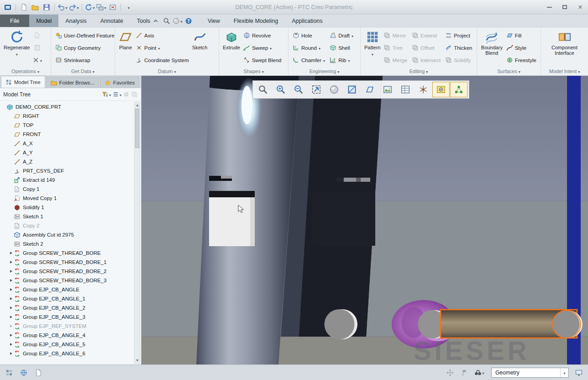 The image size is (588, 380). Describe the element at coordinates (15, 21) in the screenshot. I see `tab-file: File` at that location.